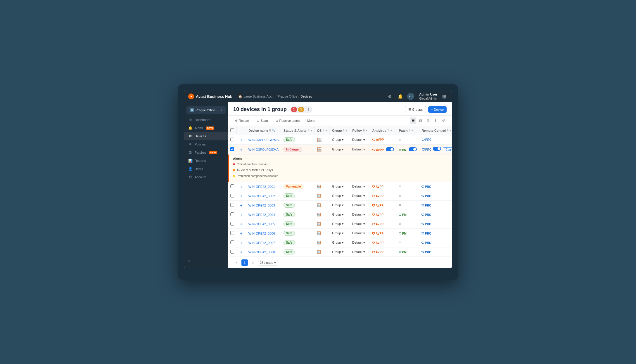 This screenshot has height=364, width=636. What do you see at coordinates (206, 120) in the screenshot?
I see `sidebar-item-dashboard: ⊞ Dashboard` at bounding box center [206, 120].